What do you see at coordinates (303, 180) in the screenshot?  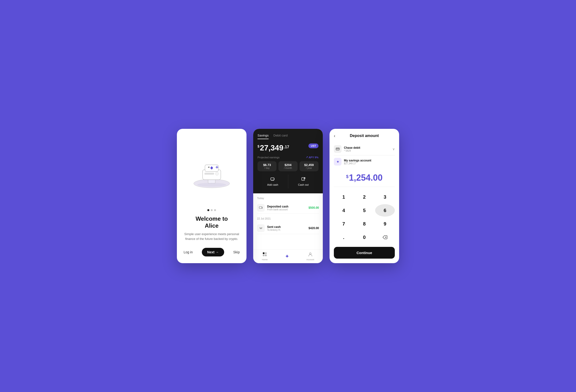 I see `cash-out-icon` at bounding box center [303, 180].